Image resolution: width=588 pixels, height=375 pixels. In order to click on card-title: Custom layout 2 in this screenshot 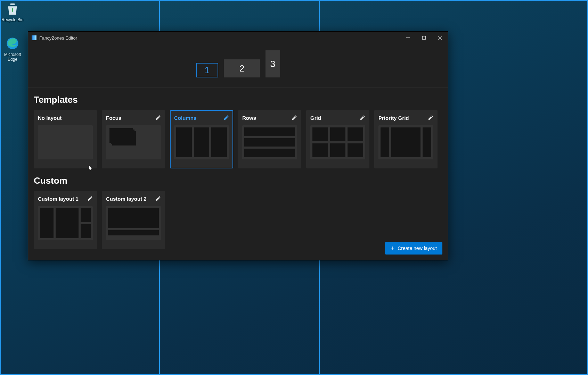, I will do `click(126, 199)`.